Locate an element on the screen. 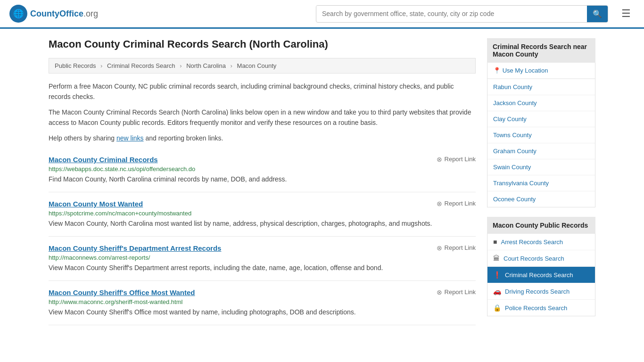  arrest-icon: ■ is located at coordinates (495, 242).